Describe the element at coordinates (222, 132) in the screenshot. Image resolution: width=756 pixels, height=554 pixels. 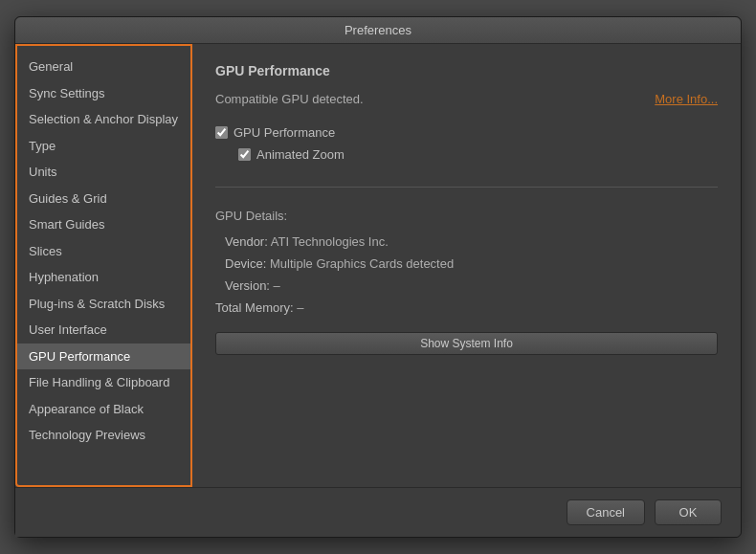
I see `gpu-performance-checkbox` at that location.